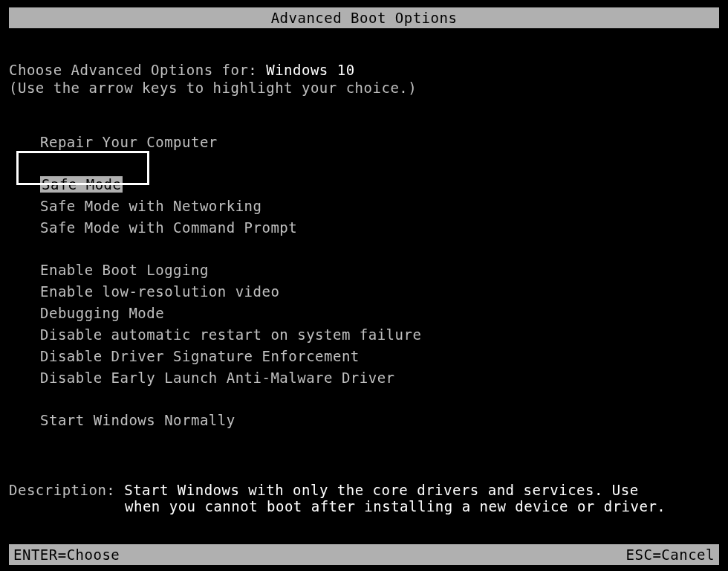  What do you see at coordinates (82, 184) in the screenshot?
I see `option-safe-mode-label: Safe Mode` at bounding box center [82, 184].